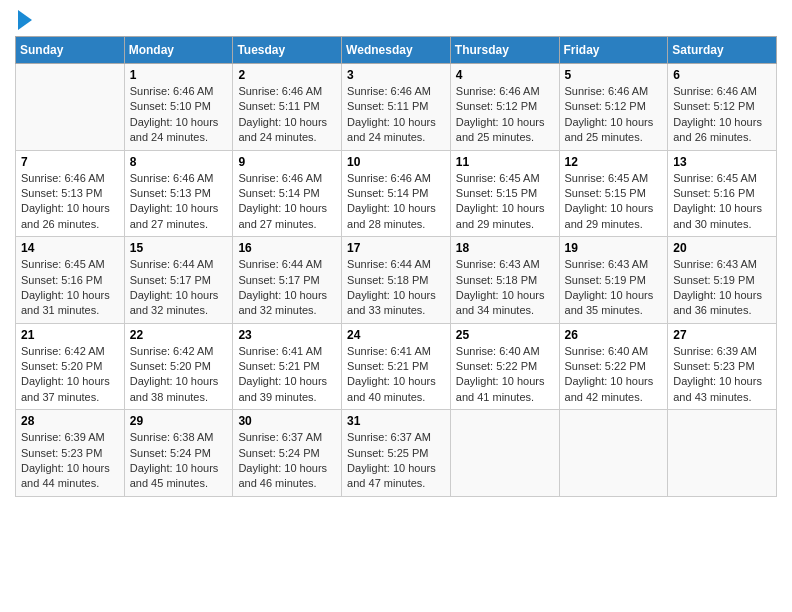 The width and height of the screenshot is (792, 612). Describe the element at coordinates (70, 248) in the screenshot. I see `day-number: 14` at that location.